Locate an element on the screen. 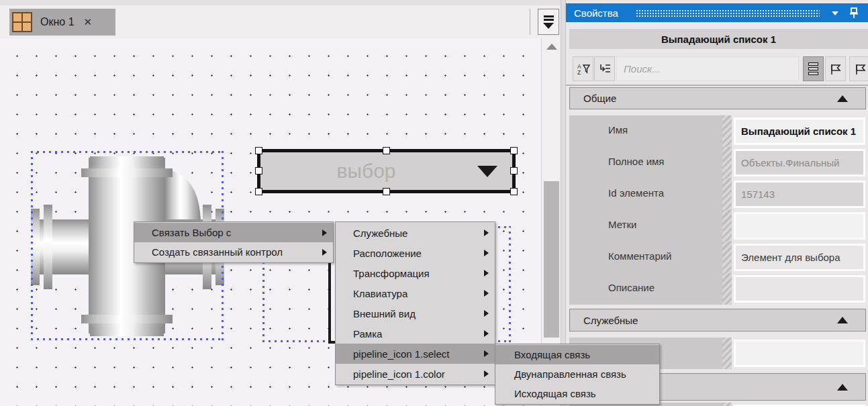  selection-handle-w is located at coordinates (259, 170).